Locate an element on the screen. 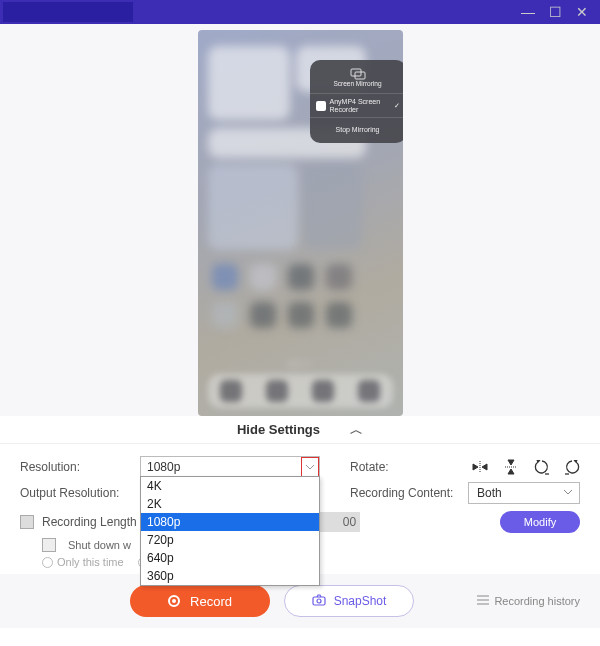 This screenshot has width=600, height=646. flip-vertical-icon is located at coordinates (511, 467).